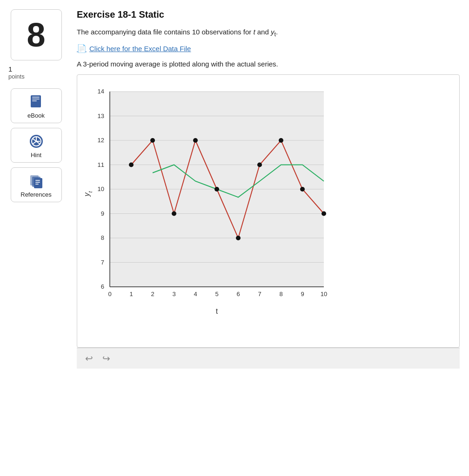 This screenshot has height=476, width=469. Describe the element at coordinates (268, 33) in the screenshot. I see `description: The accompanying data file contains 10 o…` at that location.